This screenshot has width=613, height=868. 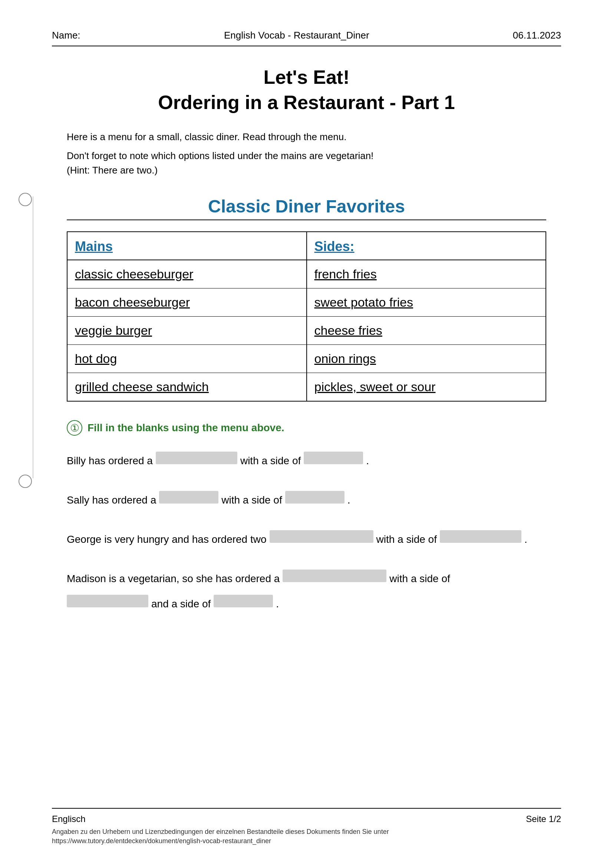 What do you see at coordinates (306, 539) in the screenshot?
I see `sentence-george: George is very hungry and has ordered tw…` at bounding box center [306, 539].